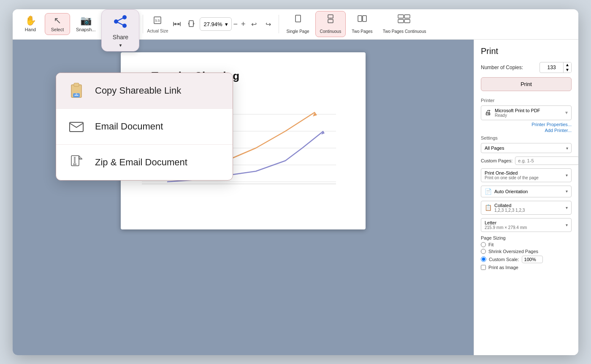  Describe the element at coordinates (404, 24) in the screenshot. I see `two-pages-continuous-button: Two Pages Continuous` at that location.